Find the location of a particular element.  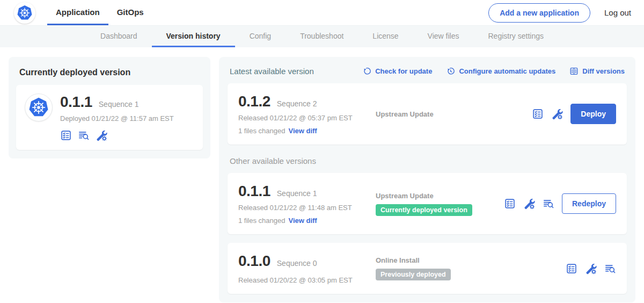

version-row-0-1-2: 0.1.2 Sequence 2 Released 01/21/22 @ 05:… is located at coordinates (427, 114).